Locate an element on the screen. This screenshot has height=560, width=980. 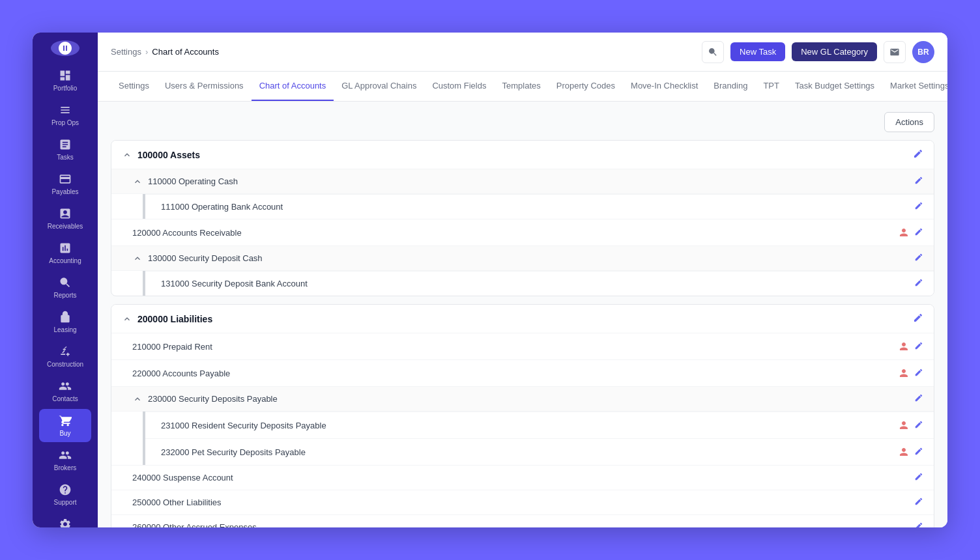
breadcrumb-current: Chart of Accounts is located at coordinates (185, 52).